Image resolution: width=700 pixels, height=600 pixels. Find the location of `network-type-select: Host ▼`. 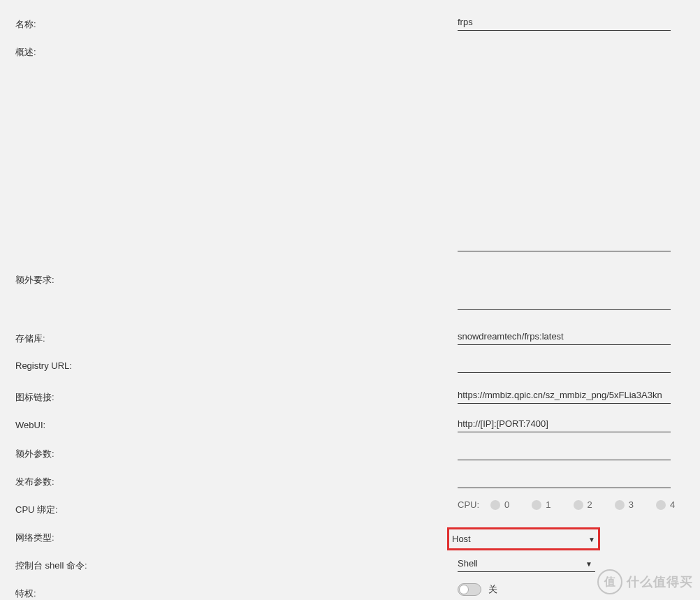

network-type-select: Host ▼ is located at coordinates (524, 539).